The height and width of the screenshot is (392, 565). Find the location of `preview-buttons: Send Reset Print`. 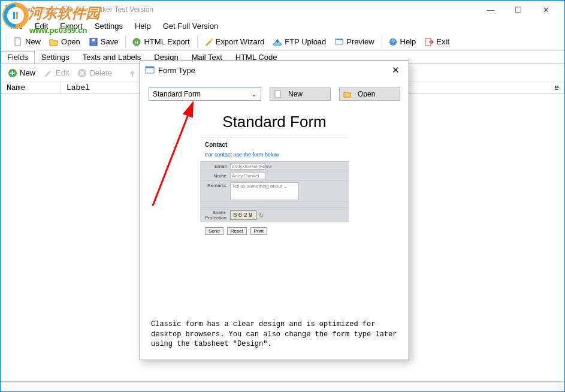

preview-buttons: Send Reset Print is located at coordinates (274, 231).